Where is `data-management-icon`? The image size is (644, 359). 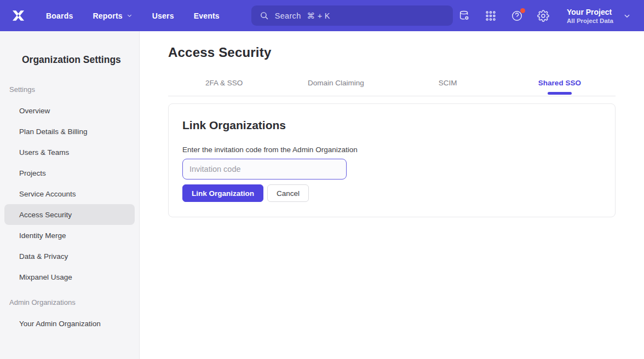
data-management-icon is located at coordinates (464, 16).